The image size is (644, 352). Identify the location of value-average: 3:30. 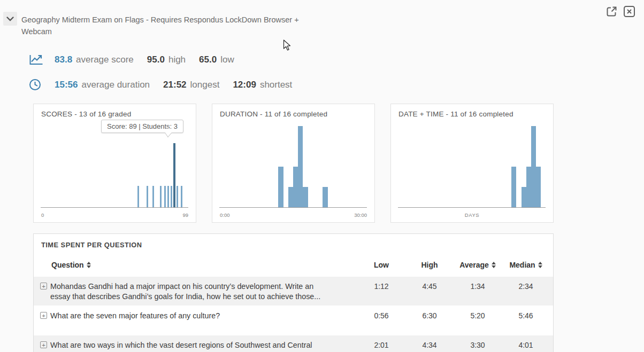
(478, 345).